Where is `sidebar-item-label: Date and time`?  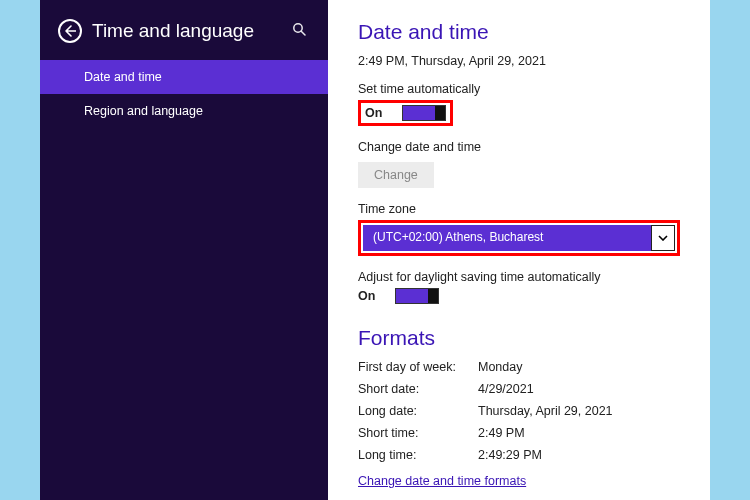
sidebar-item-label: Date and time is located at coordinates (123, 77).